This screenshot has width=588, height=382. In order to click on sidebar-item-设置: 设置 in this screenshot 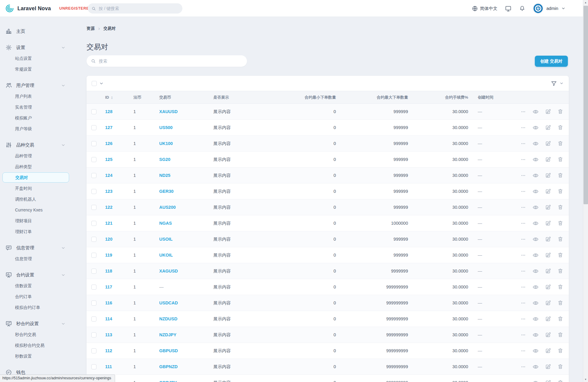, I will do `click(39, 48)`.